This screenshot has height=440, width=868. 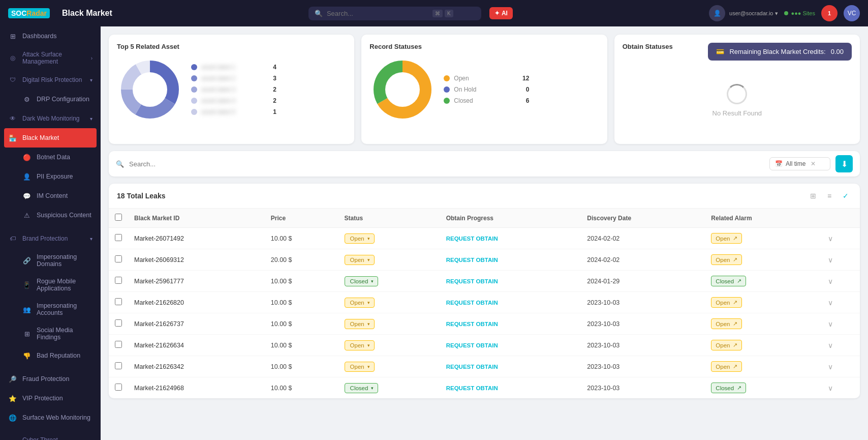 I want to click on sidebar-item-rogue-mobile: 📱 Rogue Mobile Applications, so click(x=50, y=285).